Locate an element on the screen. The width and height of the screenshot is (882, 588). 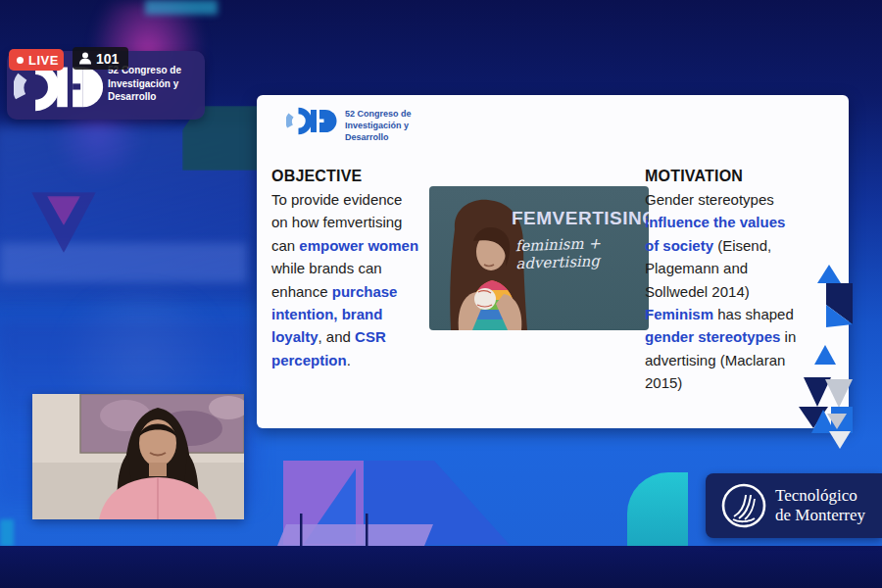
objective-heading: OBJECTIVE is located at coordinates (358, 176).